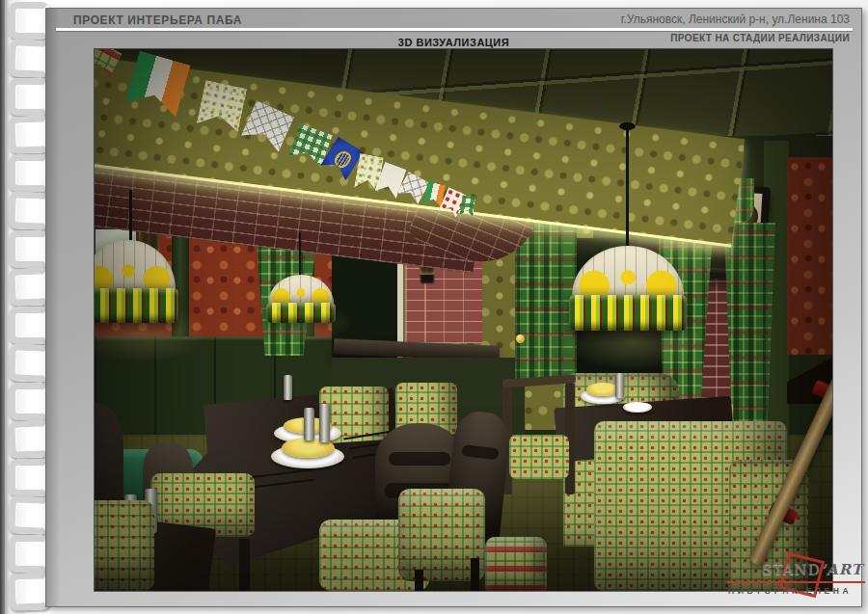 The width and height of the screenshot is (868, 614). I want to click on section-label: 3D ВИЗУАЛИЗАЦИЯ, so click(453, 42).